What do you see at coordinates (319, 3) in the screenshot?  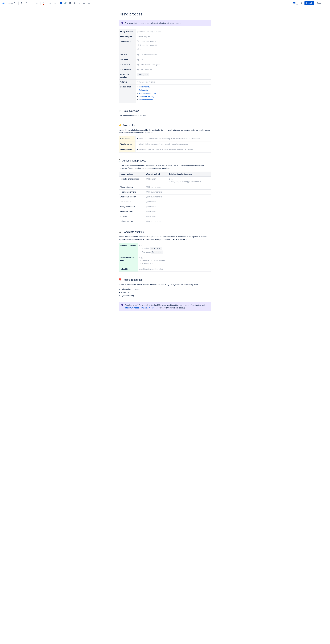 I see `close-button: Close` at bounding box center [319, 3].